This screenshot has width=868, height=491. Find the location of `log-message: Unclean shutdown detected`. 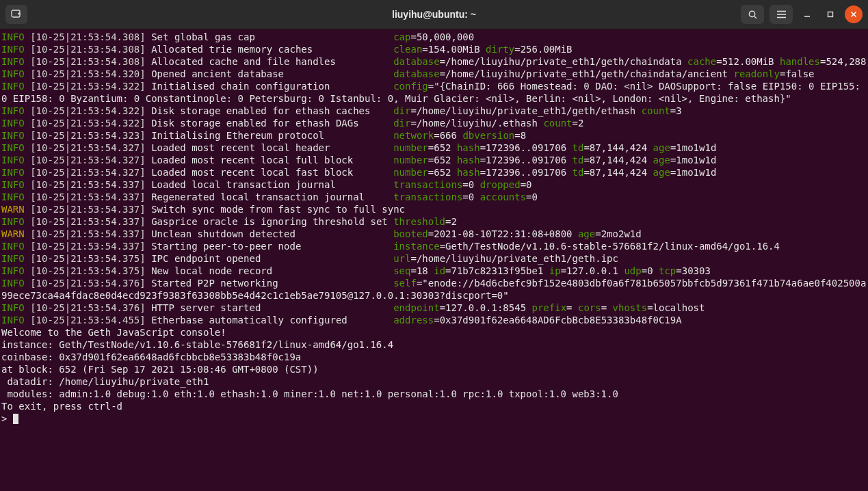

log-message: Unclean shutdown detected is located at coordinates (272, 234).